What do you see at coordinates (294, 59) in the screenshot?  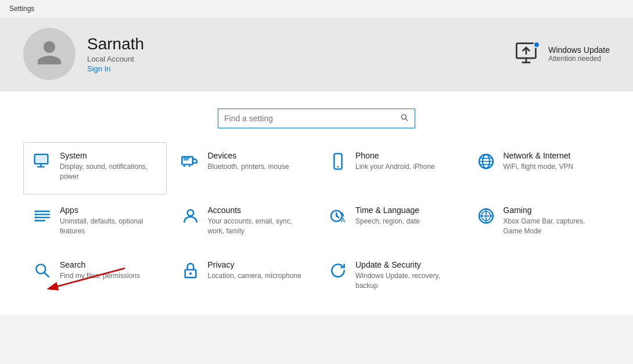 I see `profile-type: Local Account` at bounding box center [294, 59].